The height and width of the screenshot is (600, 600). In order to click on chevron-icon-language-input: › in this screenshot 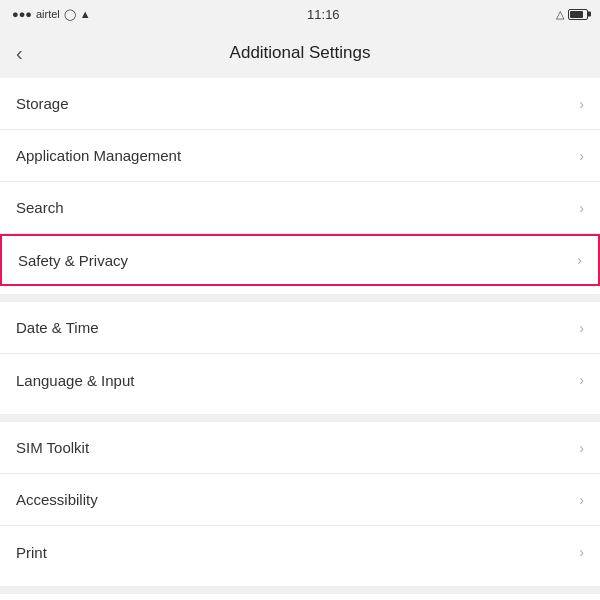, I will do `click(582, 380)`.